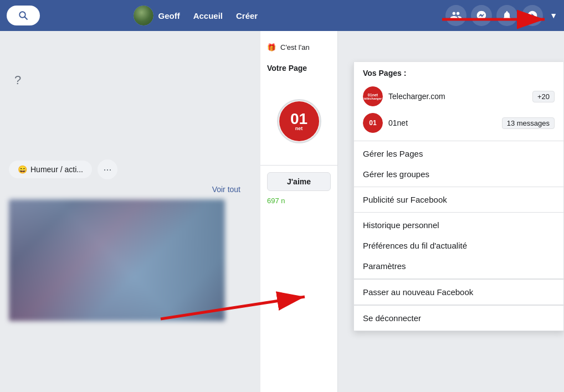 The image size is (564, 392). Describe the element at coordinates (498, 19) in the screenshot. I see `top-red-arrow` at that location.